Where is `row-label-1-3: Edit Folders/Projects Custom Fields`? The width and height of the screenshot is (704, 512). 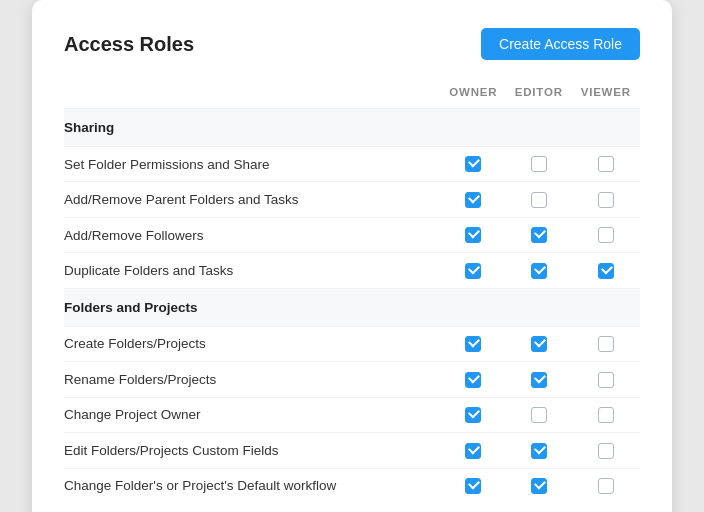
row-label-1-3: Edit Folders/Projects Custom Fields is located at coordinates (252, 450).